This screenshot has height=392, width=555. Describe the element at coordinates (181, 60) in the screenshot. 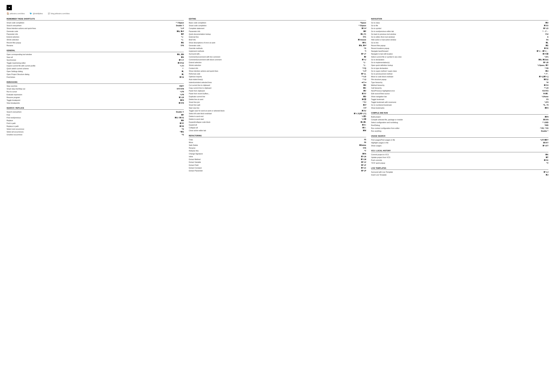

I see `shortcut-key: ⌘⌥Y` at that location.